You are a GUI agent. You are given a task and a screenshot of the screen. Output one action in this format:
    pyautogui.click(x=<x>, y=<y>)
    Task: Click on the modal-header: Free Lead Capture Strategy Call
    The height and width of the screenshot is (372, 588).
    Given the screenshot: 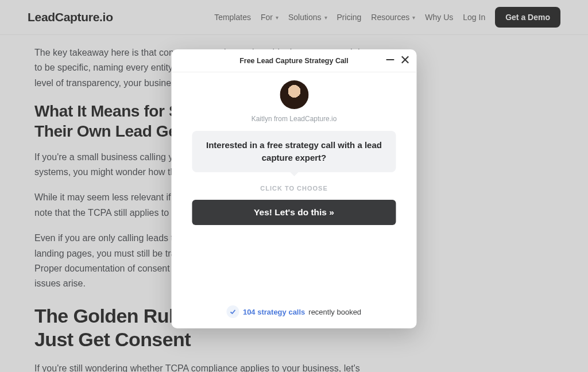 What is the action you would take?
    pyautogui.click(x=294, y=61)
    